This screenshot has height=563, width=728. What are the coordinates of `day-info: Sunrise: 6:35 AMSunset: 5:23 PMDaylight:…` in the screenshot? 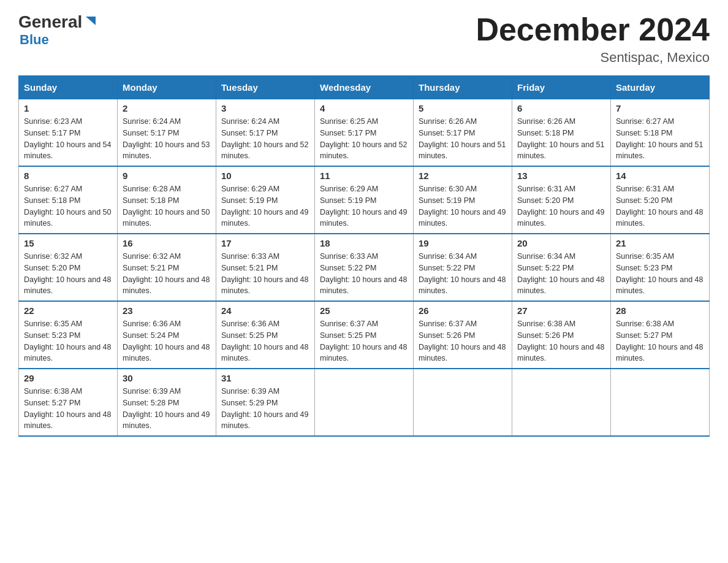 It's located at (660, 274).